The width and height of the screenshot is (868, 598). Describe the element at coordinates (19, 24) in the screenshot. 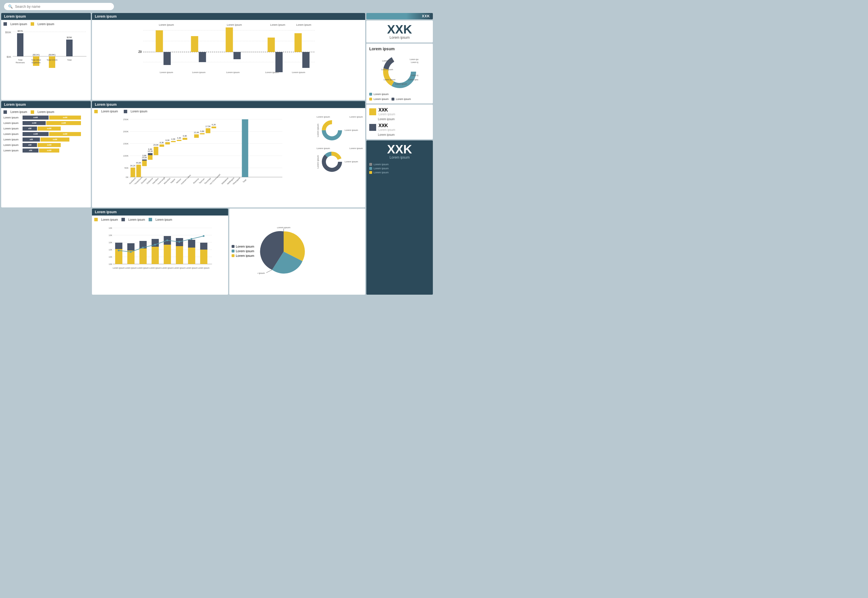

I see `legend1-label: Lorem ipsum` at that location.